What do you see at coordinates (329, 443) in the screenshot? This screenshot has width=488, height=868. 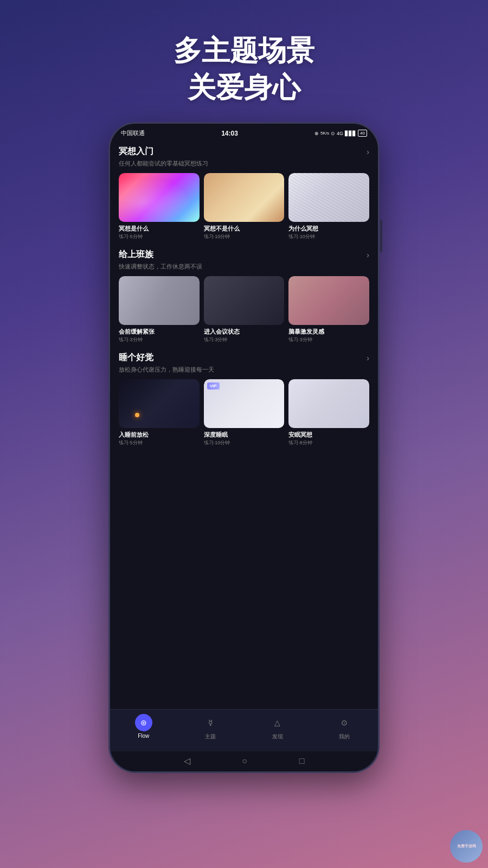 I see `card-meta-9: 练习·8分钟` at bounding box center [329, 443].